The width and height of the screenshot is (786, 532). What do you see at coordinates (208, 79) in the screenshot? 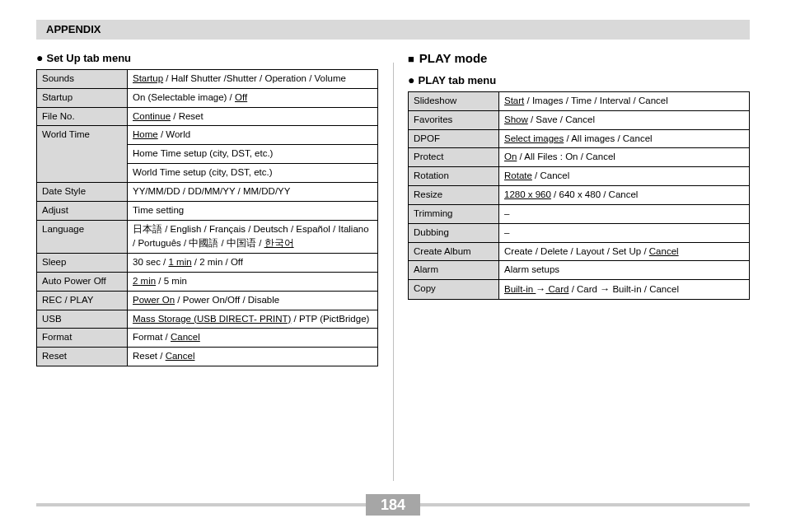
I see `table-row: SoundsStartup / Half Shutter /Shutter / …` at bounding box center [208, 79].